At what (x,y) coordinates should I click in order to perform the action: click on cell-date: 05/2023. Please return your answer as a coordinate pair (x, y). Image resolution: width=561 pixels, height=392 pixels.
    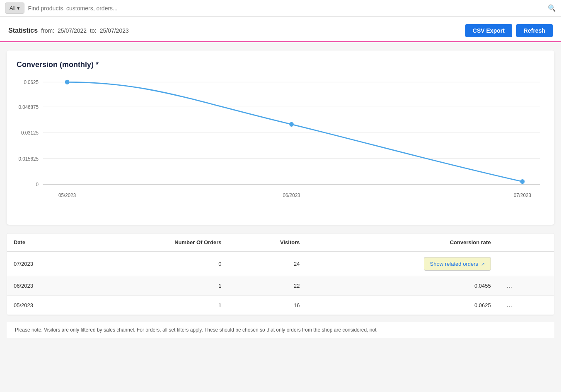
    Looking at the image, I should click on (46, 305).